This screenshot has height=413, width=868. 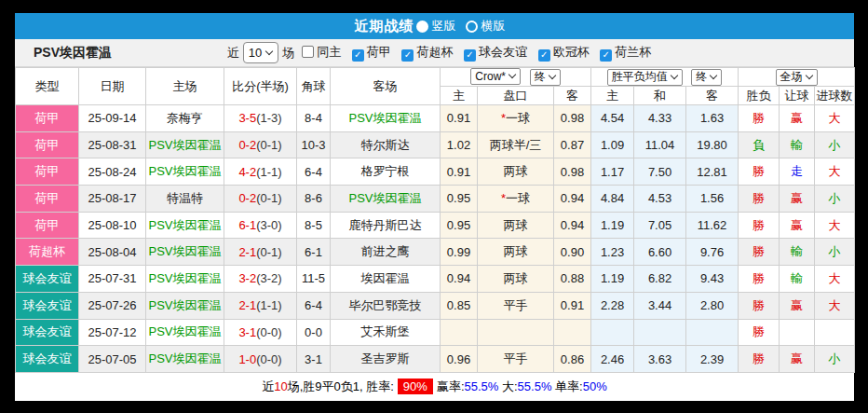 What do you see at coordinates (261, 172) in the screenshot?
I see `match-score: 4-2(1-1)` at bounding box center [261, 172].